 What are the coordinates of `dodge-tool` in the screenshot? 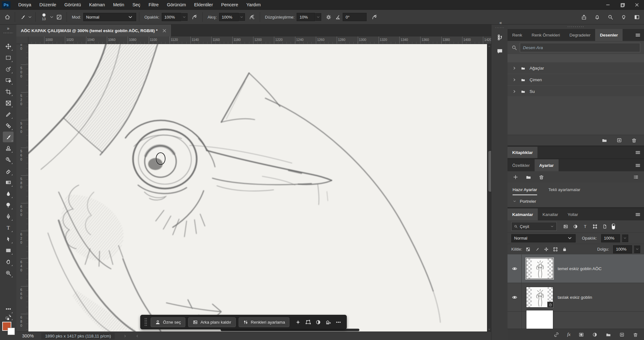 It's located at (8, 205).